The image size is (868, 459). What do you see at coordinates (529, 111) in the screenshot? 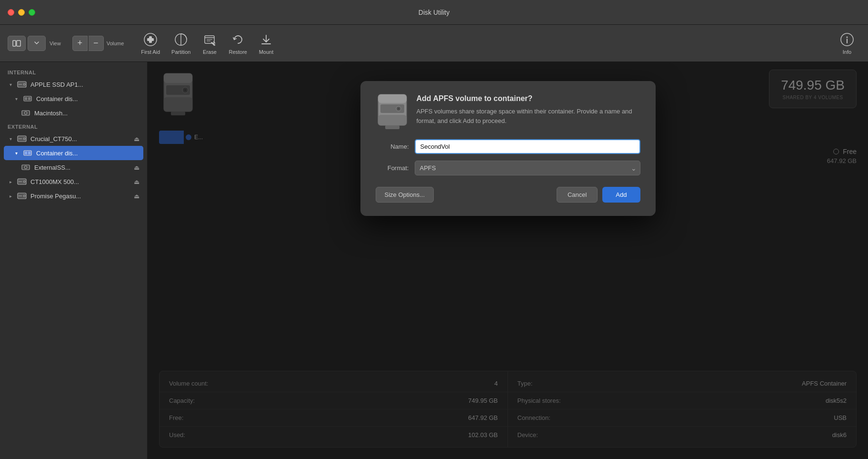
I see `dialog-text: Add APFS volume to container? APFS volum…` at bounding box center [529, 111].